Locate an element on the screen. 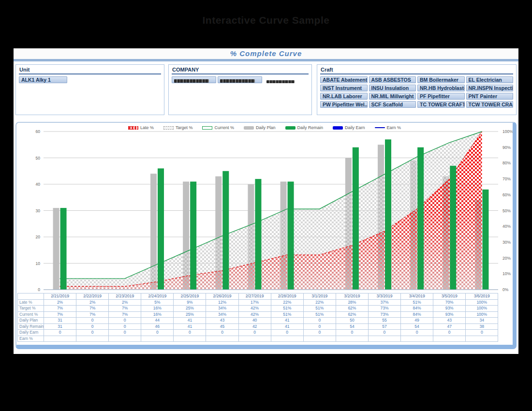 Image resolution: width=532 pixels, height=411 pixels. bar-plan-swatch is located at coordinates (249, 128).